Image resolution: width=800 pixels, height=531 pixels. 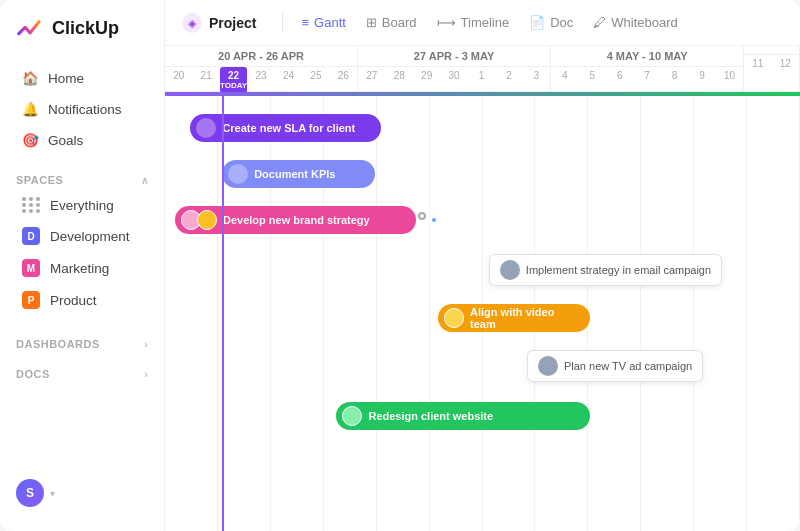 What do you see at coordinates (730, 76) in the screenshot?
I see `date-day: 10` at bounding box center [730, 76].